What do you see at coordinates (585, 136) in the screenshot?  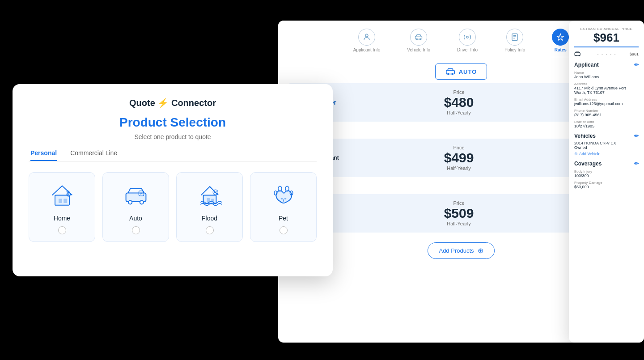 I see `vehicles-section-title: Vehicles` at bounding box center [585, 136].